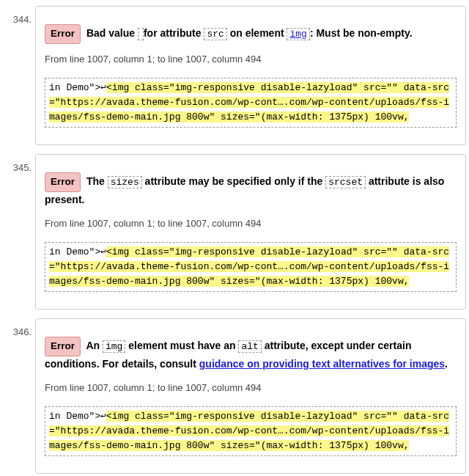 The image size is (469, 476). Describe the element at coordinates (18, 19) in the screenshot. I see `message-number: 344.` at that location.